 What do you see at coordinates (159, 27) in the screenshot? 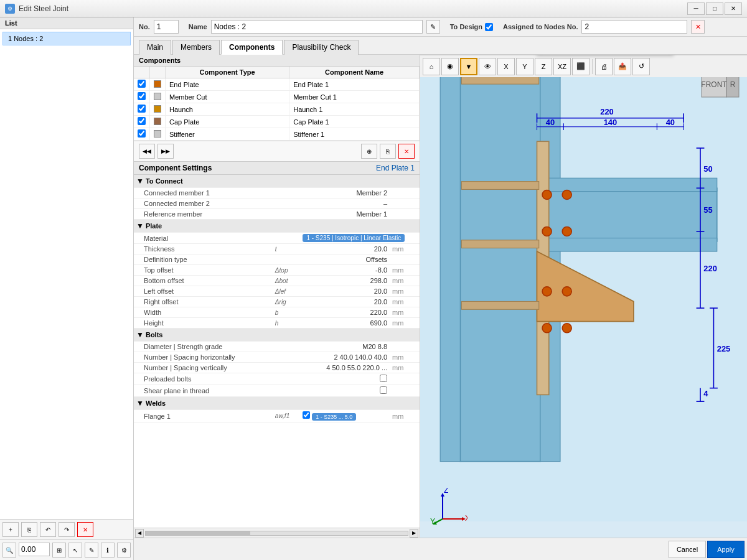
I see `no-field: No.` at bounding box center [159, 27].